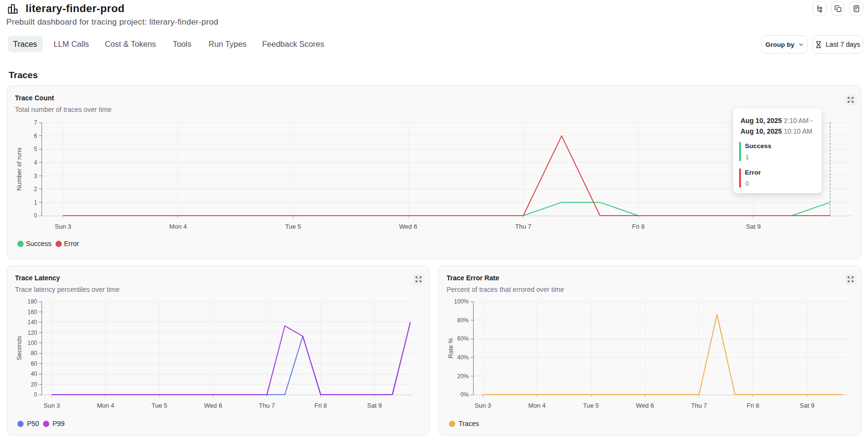 The width and height of the screenshot is (868, 440). Describe the element at coordinates (32, 312) in the screenshot. I see `svg-text: 160` at that location.